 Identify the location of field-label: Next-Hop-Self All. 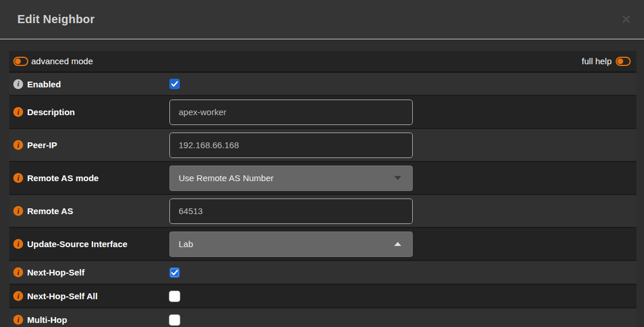
(62, 296).